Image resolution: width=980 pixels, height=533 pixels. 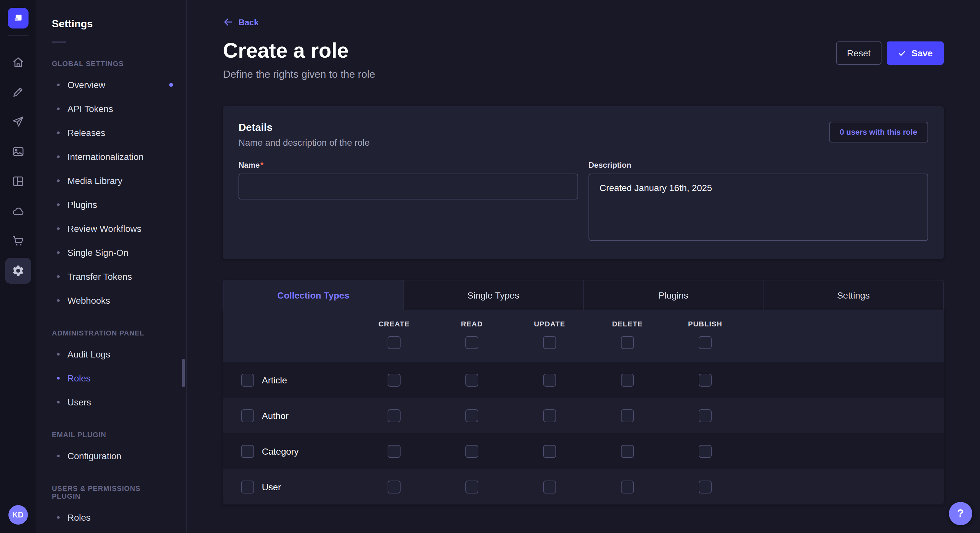 I want to click on article-read-checkbox, so click(x=472, y=380).